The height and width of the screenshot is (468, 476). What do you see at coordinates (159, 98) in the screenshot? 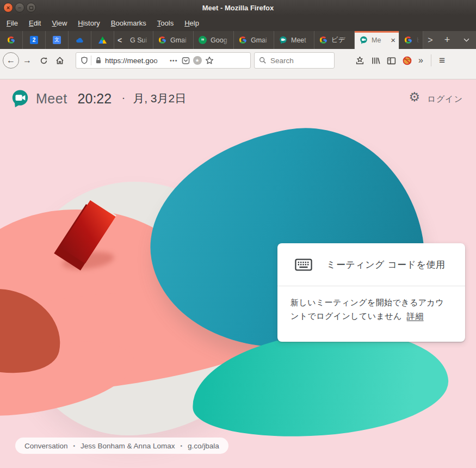
I see `date-text: 月, 3月2日` at bounding box center [159, 98].